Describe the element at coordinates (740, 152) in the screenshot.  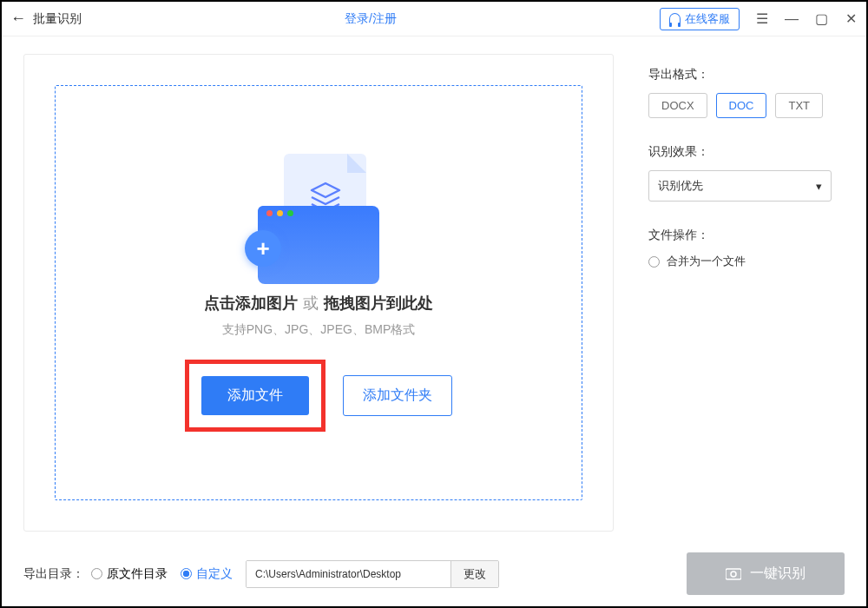
I see `effect-label: 识别效果：` at that location.